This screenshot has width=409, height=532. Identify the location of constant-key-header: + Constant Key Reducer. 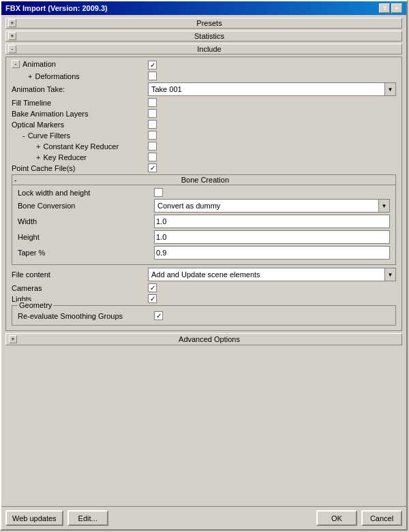
(80, 146).